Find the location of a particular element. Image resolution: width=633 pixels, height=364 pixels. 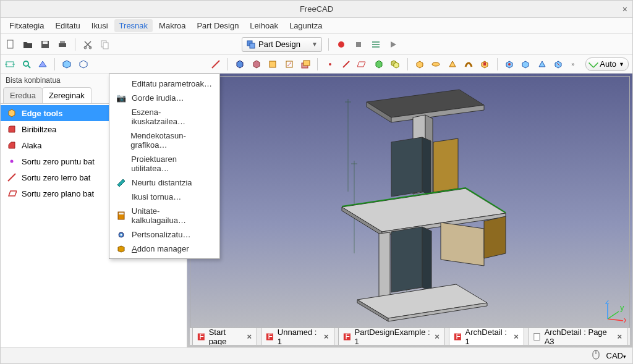

chamfer-icon is located at coordinates (12, 145).